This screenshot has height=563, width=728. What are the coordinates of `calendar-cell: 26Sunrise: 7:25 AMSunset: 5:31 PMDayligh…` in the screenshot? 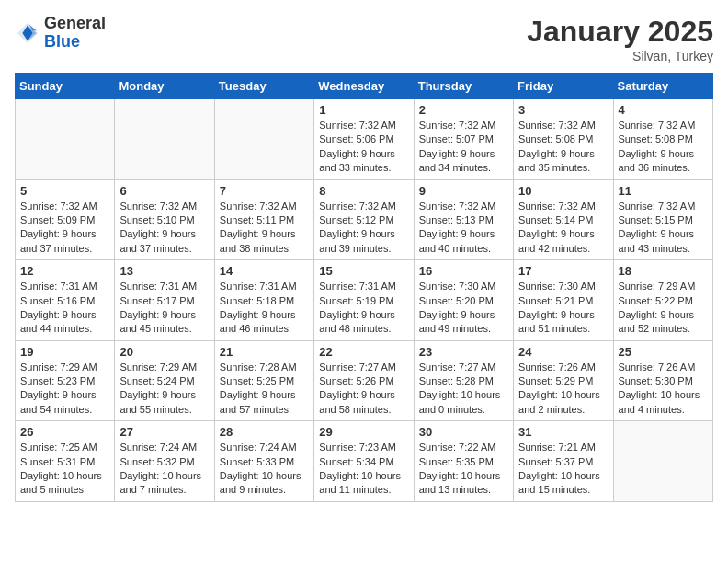 It's located at (65, 462).